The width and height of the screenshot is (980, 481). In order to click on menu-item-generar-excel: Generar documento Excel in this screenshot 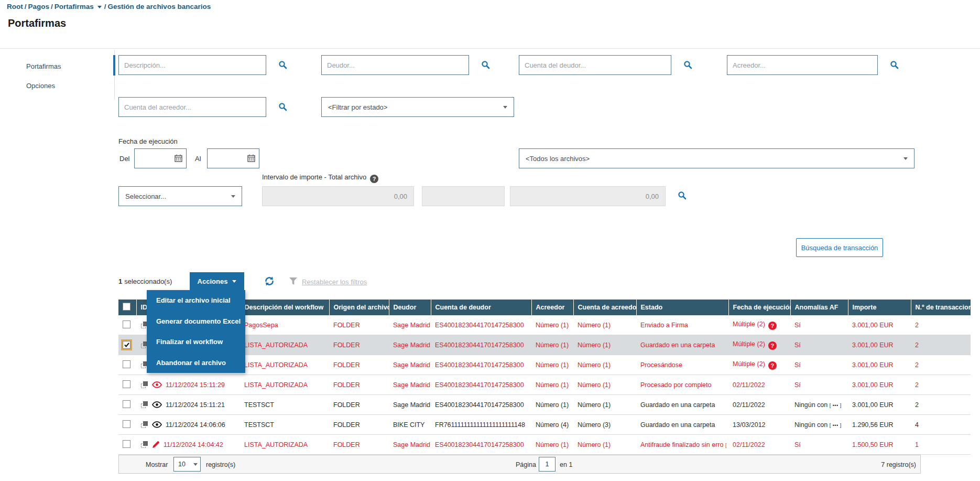, I will do `click(196, 322)`.